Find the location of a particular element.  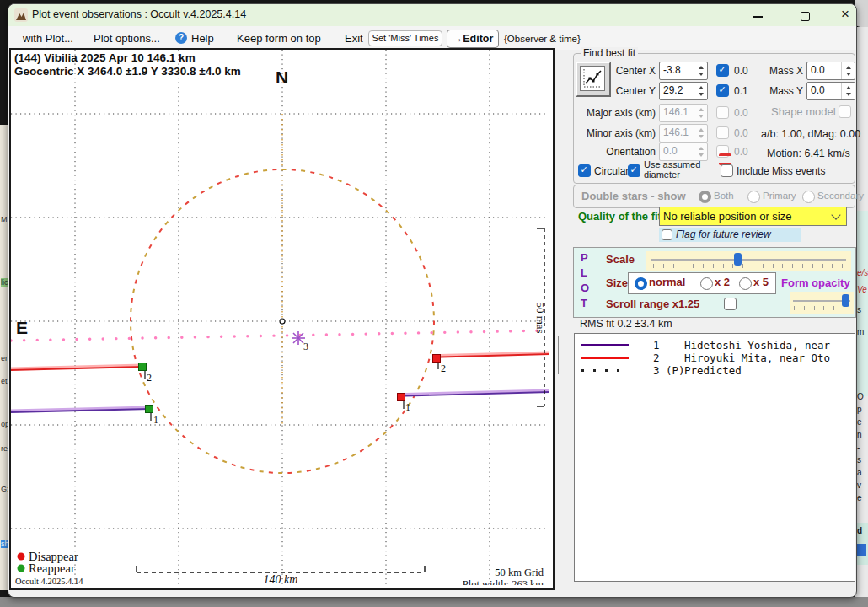

bg-fragment: v is located at coordinates (860, 486).